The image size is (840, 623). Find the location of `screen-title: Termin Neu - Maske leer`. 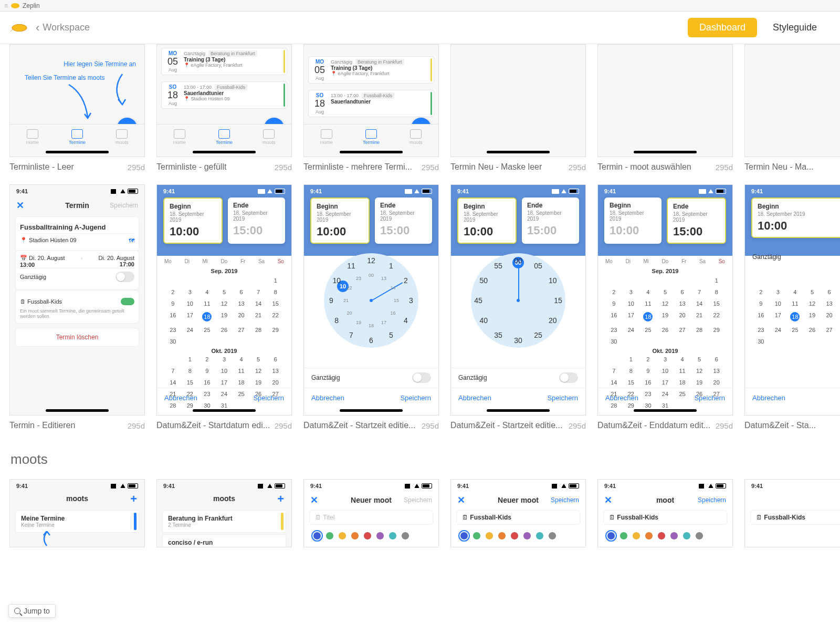

screen-title: Termin Neu - Maske leer is located at coordinates (496, 167).